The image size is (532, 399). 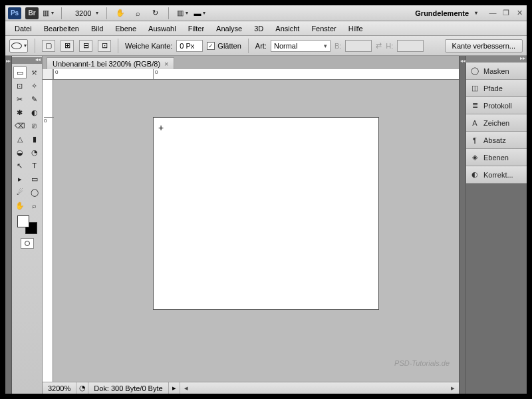 I want to click on toolbox-collapse-icon, so click(x=27, y=61).